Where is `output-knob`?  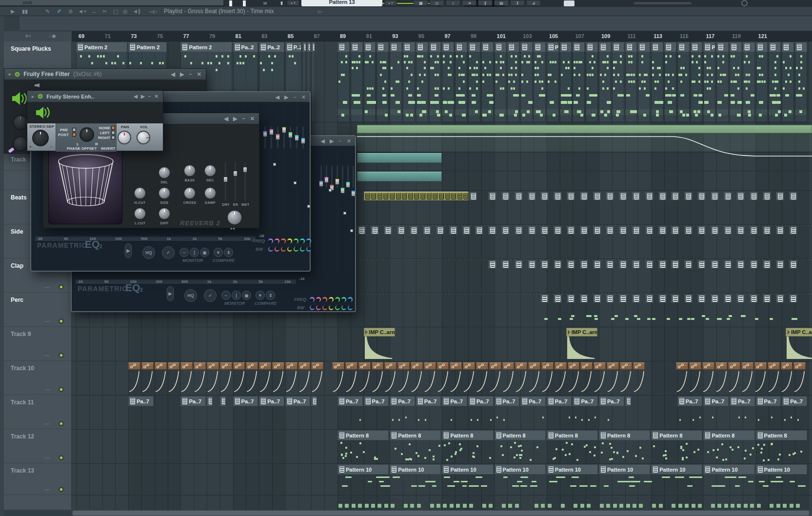 output-knob is located at coordinates (235, 218).